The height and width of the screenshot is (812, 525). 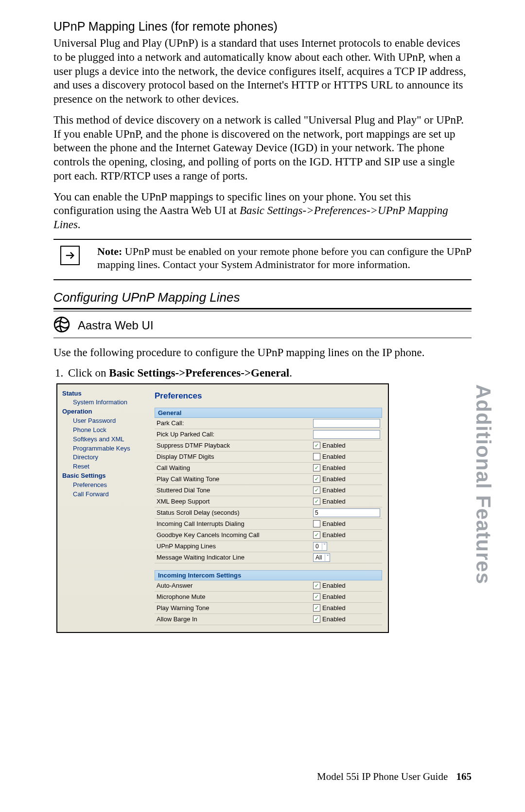 What do you see at coordinates (262, 325) in the screenshot?
I see `webui-header: Aastra Web UI` at bounding box center [262, 325].